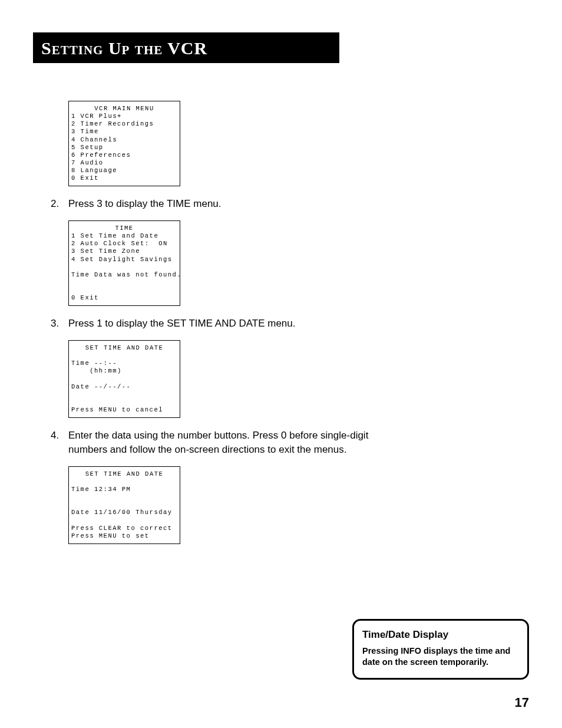  Describe the element at coordinates (59, 443) in the screenshot. I see `step-number: 4.` at that location.